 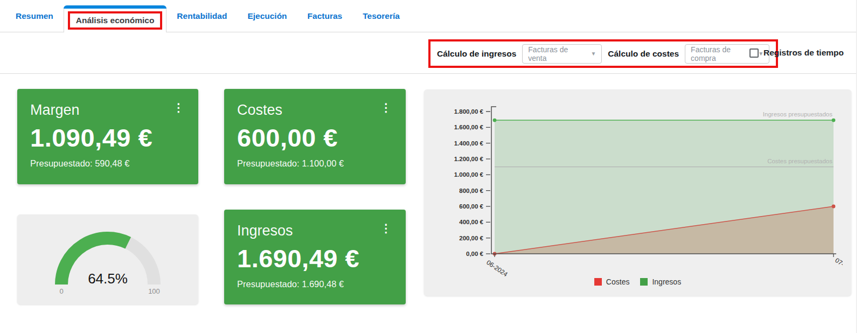 What do you see at coordinates (643, 54) in the screenshot?
I see `costs-calc-label: Cálculo de costes` at bounding box center [643, 54].